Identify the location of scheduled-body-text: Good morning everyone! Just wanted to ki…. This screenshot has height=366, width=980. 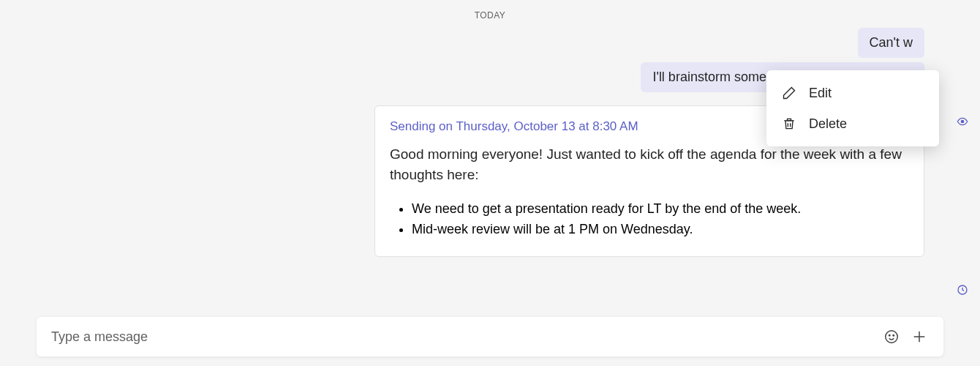
(649, 164).